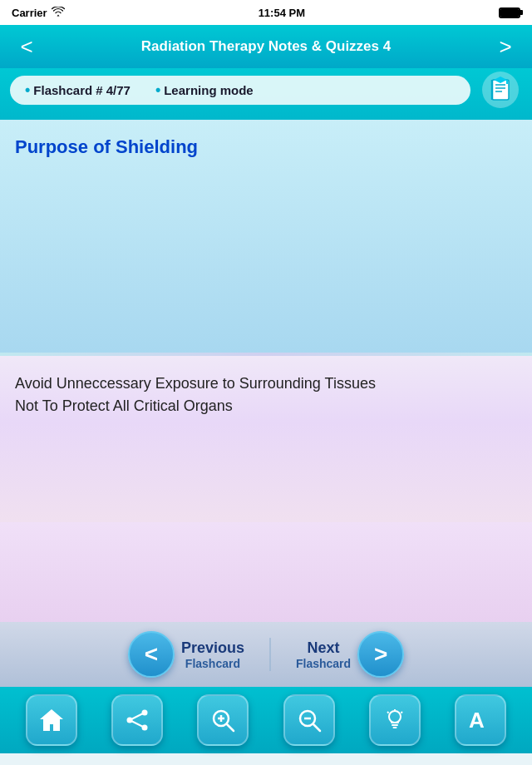  What do you see at coordinates (223, 720) in the screenshot?
I see `zoom-in-button` at bounding box center [223, 720].